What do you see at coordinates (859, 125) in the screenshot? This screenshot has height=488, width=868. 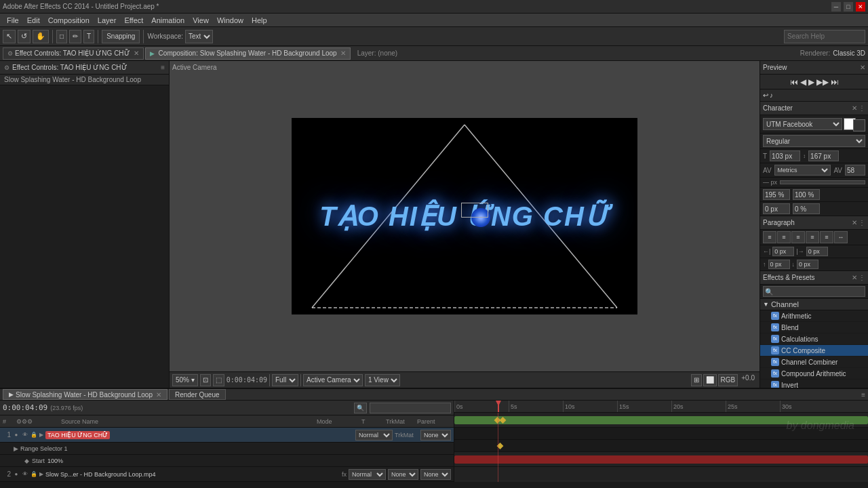 I see `color-swatch-bg` at bounding box center [859, 125].